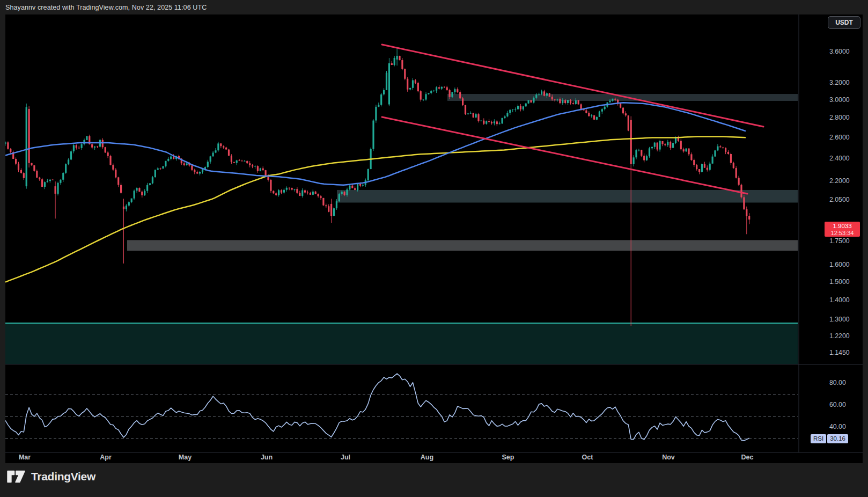 The image size is (868, 497). Describe the element at coordinates (840, 336) in the screenshot. I see `price-tick-label: 1.2200` at that location.